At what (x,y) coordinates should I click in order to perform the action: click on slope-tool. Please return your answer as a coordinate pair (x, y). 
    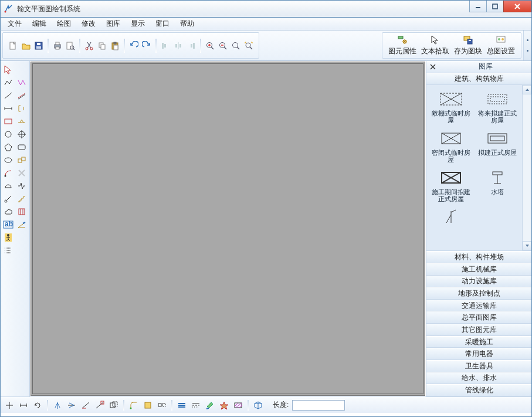
    Looking at the image, I should click on (22, 225).